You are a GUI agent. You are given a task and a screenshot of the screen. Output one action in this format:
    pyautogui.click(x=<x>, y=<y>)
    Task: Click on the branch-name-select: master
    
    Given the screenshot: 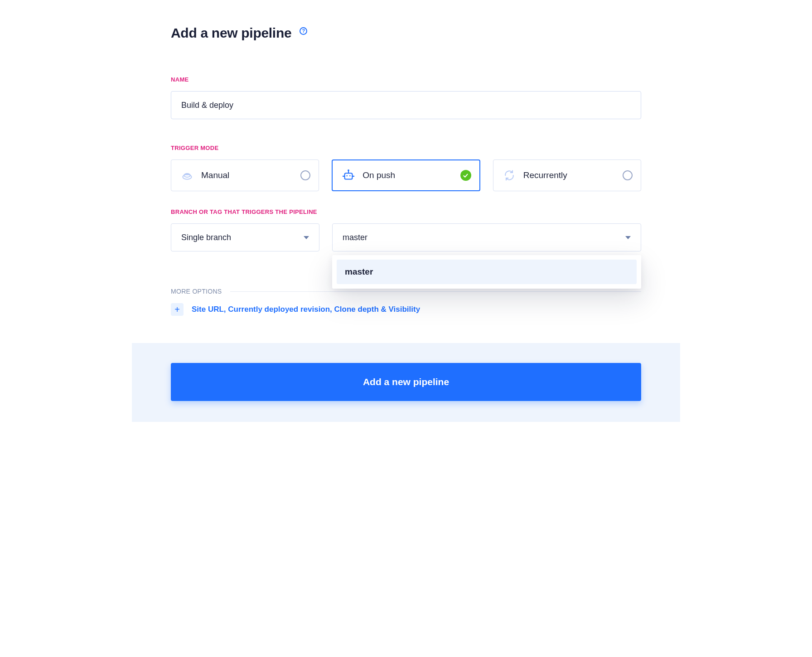 What is the action you would take?
    pyautogui.click(x=487, y=237)
    